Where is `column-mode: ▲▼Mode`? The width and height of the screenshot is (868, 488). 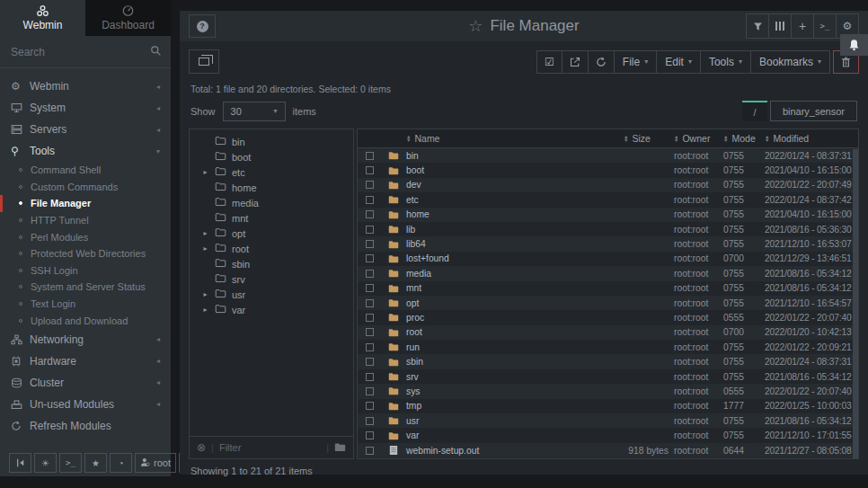
column-mode: ▲▼Mode is located at coordinates (744, 138).